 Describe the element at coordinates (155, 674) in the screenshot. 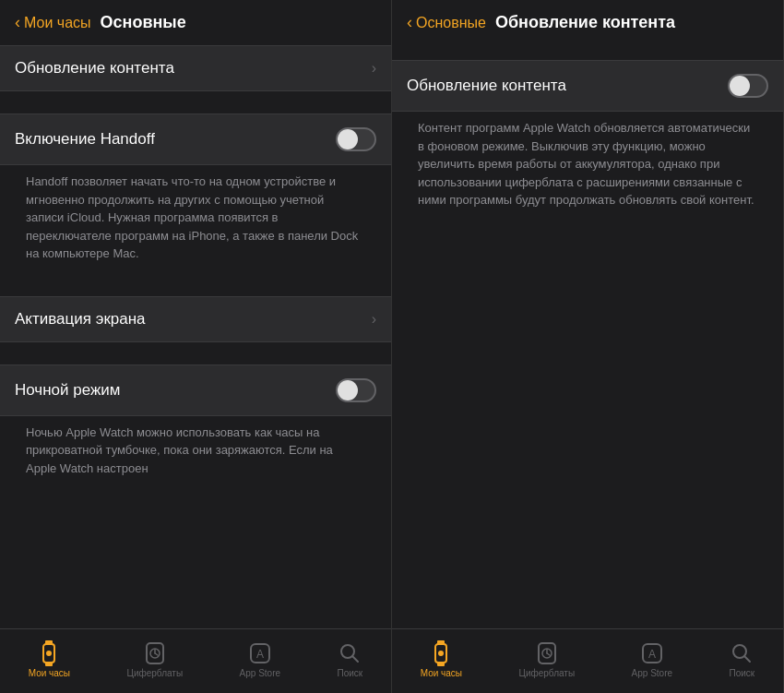

I see `tab-label-faces-screen1: Циферблаты` at that location.